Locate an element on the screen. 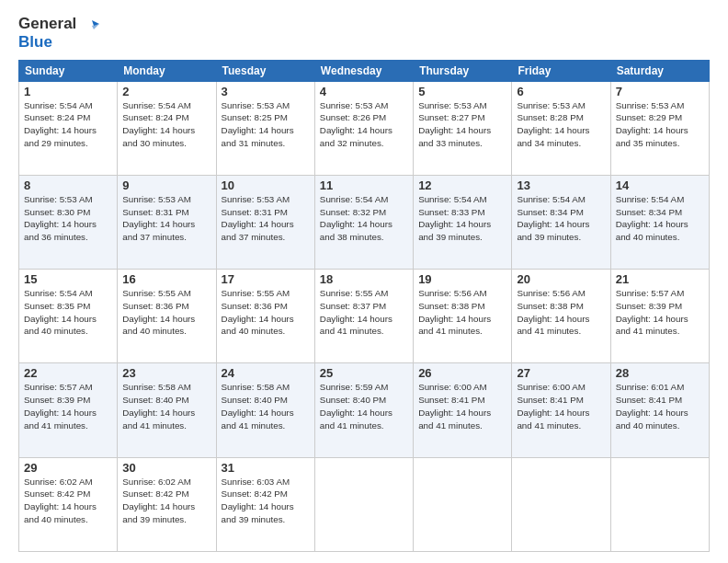  day-number: 14 is located at coordinates (660, 186).